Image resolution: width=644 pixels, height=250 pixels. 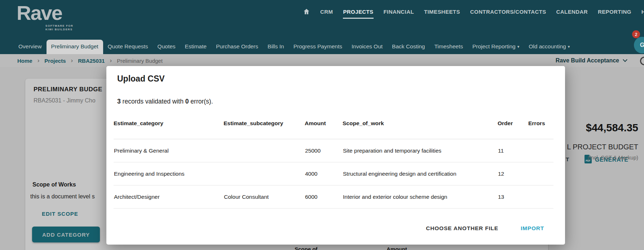 I want to click on cell-amount: 6000, so click(x=324, y=197).